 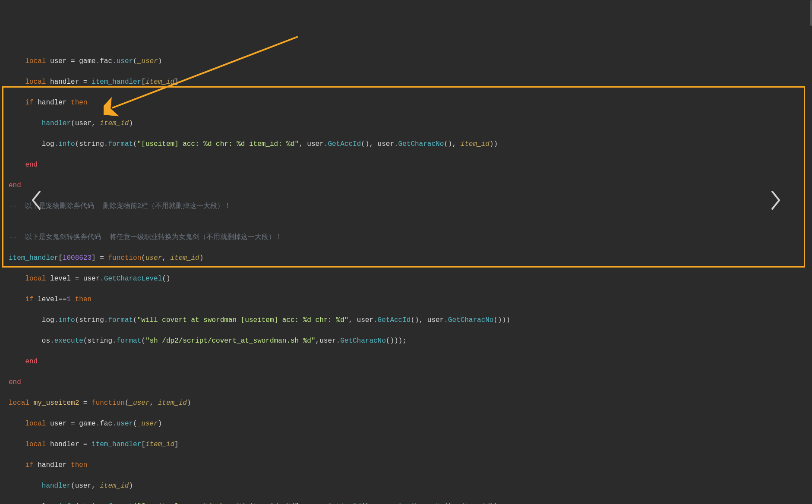 What do you see at coordinates (776, 200) in the screenshot?
I see `chevron-right-icon` at bounding box center [776, 200].